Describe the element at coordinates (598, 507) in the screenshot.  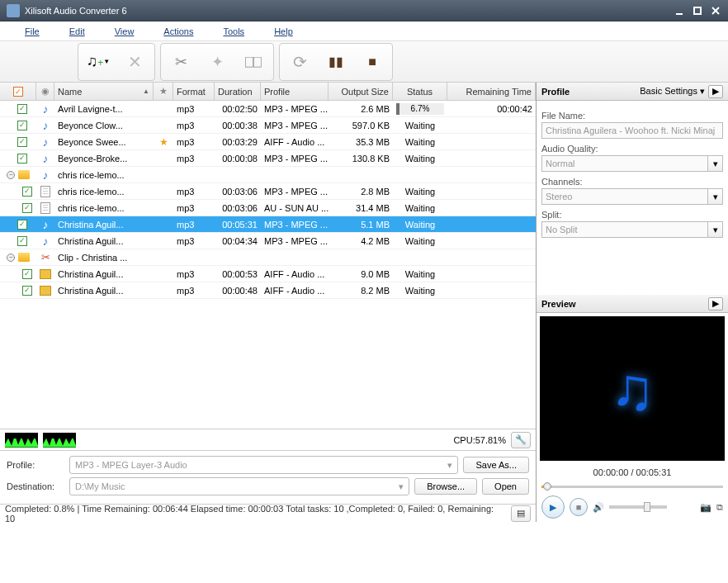
I see `volume-icon: 🔊` at that location.